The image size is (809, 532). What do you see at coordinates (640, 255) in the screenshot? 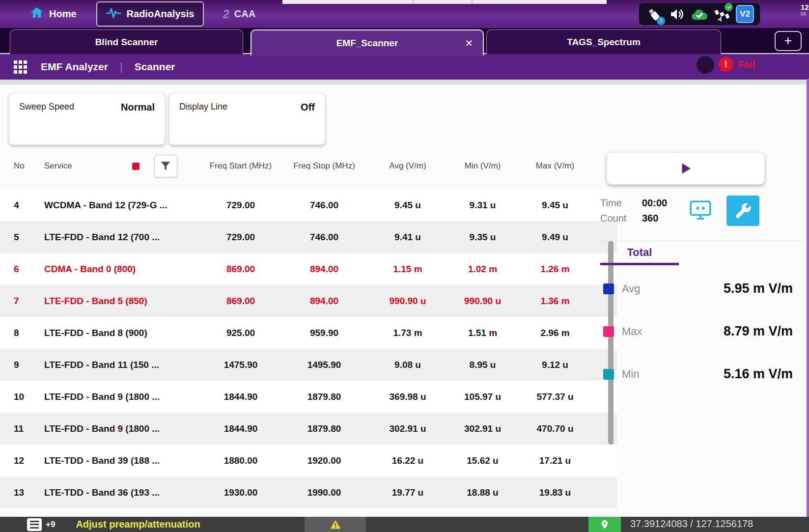
I see `total-tab: Total` at bounding box center [640, 255].